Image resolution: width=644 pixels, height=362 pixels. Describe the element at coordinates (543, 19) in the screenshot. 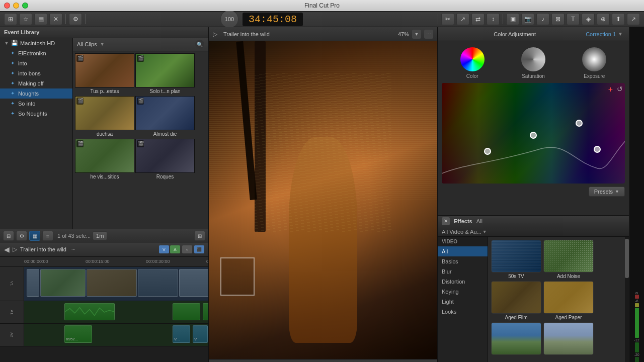

I see `audio-btn: ♪` at that location.